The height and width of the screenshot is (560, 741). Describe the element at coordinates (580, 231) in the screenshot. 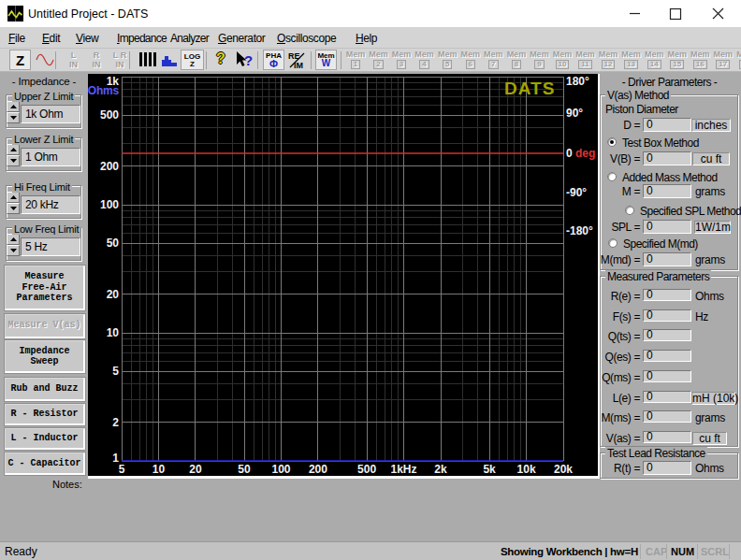

I see `svg-text: -180°` at that location.